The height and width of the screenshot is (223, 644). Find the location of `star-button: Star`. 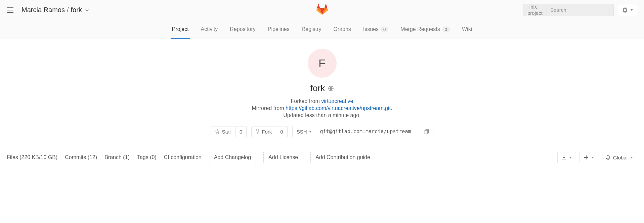

star-button: Star is located at coordinates (223, 132).